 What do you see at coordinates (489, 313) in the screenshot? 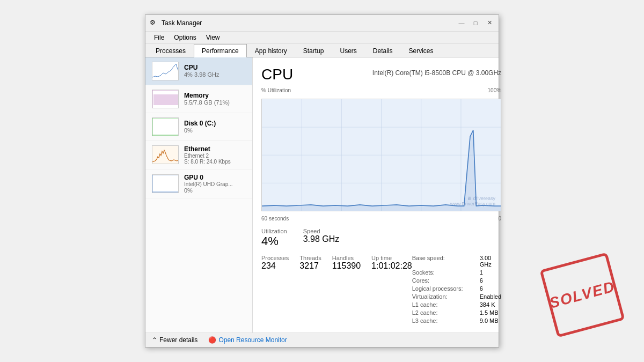
I see `l2-value: 1.5 MB` at bounding box center [489, 313].